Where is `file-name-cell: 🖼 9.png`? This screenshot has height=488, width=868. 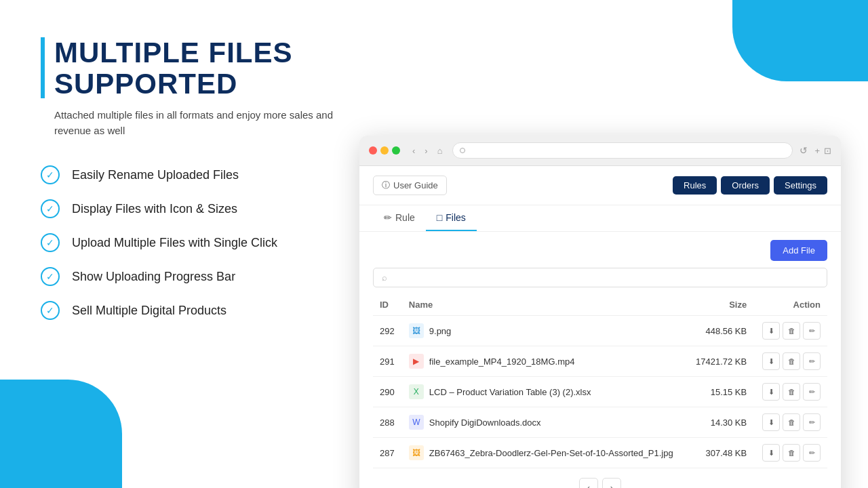
file-name-cell: 🖼 9.png is located at coordinates (545, 331).